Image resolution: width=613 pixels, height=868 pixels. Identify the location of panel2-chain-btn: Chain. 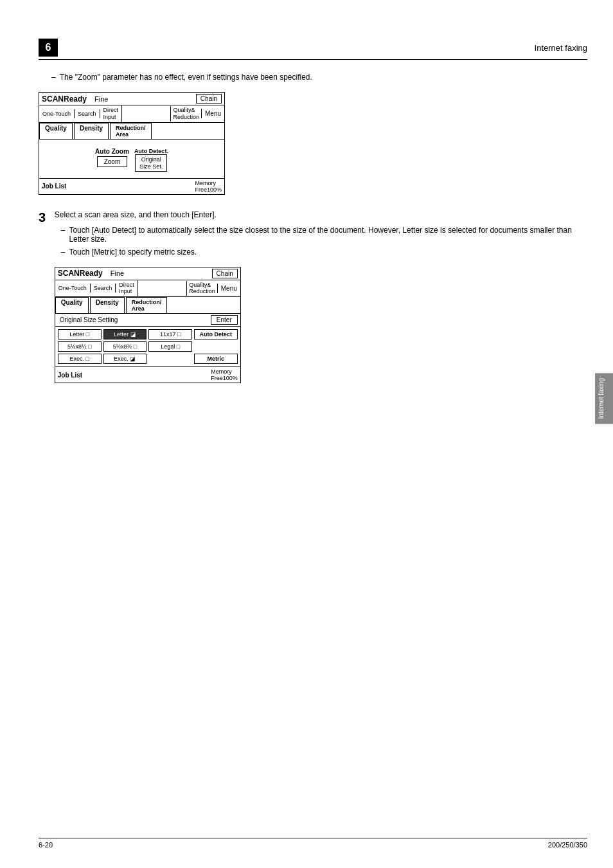
(225, 274).